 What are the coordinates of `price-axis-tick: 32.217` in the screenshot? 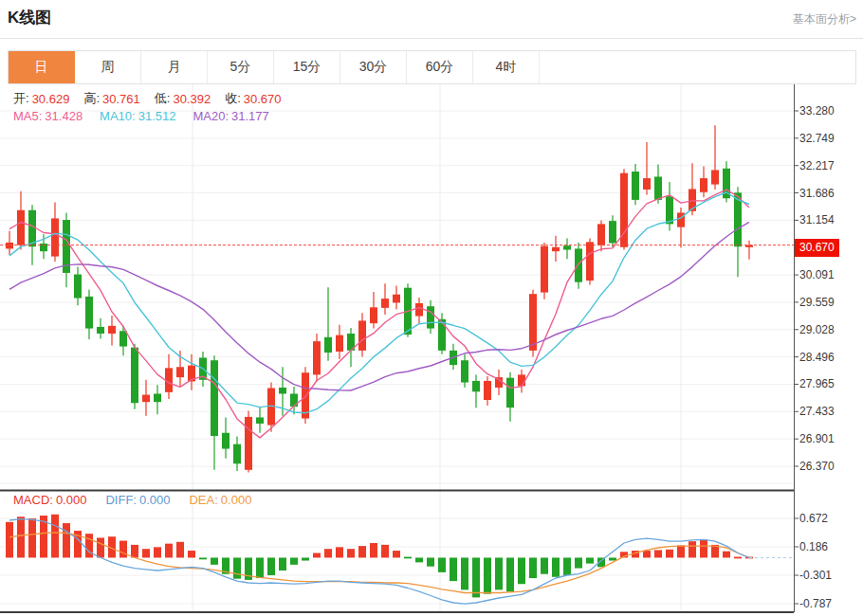 It's located at (817, 166).